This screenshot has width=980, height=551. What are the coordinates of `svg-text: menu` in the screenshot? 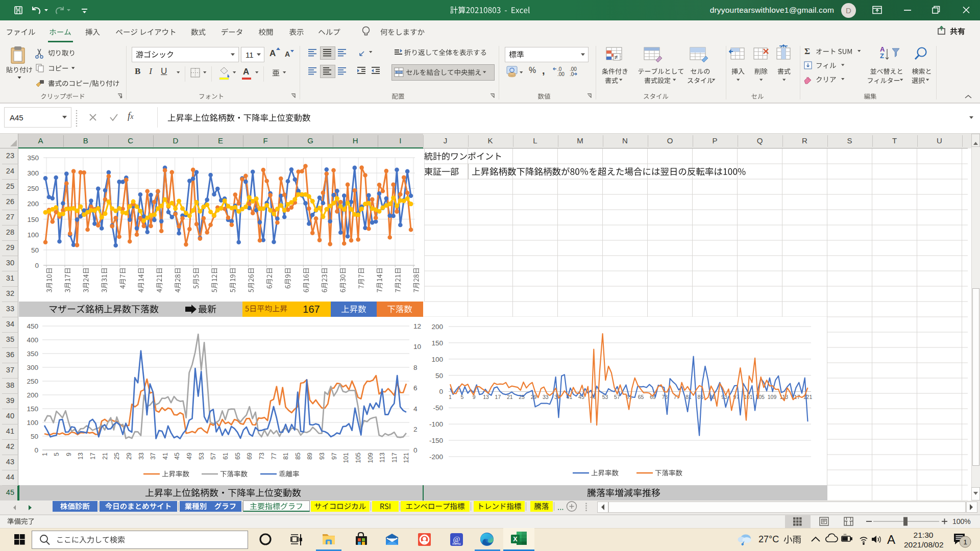 It's located at (456, 544).